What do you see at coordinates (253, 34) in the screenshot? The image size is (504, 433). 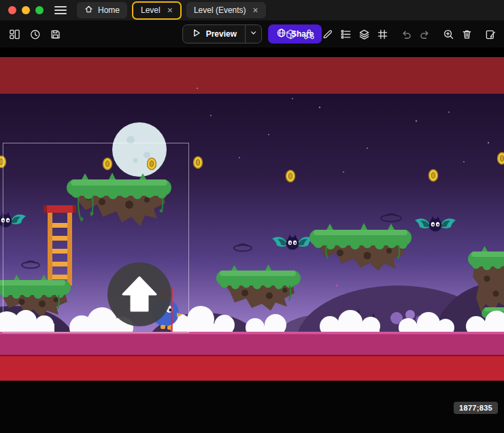 I see `chevron-down-icon` at bounding box center [253, 34].